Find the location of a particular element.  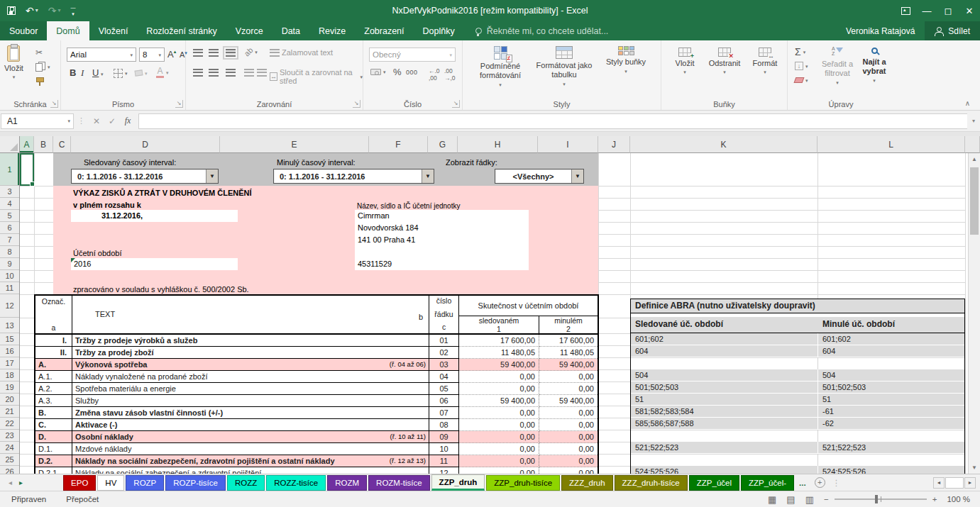

next-sheet-icon: ▸ is located at coordinates (21, 482).